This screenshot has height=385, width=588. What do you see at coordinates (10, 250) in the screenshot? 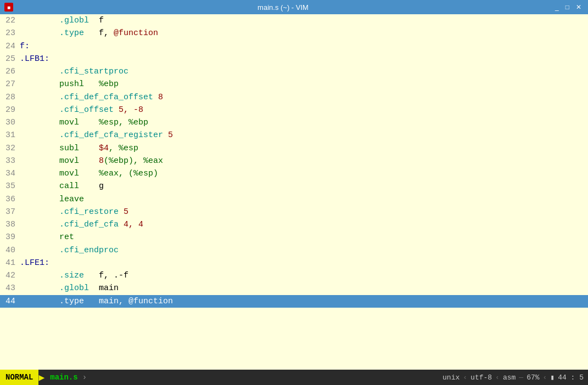
I see `line-number: 40` at bounding box center [10, 250].